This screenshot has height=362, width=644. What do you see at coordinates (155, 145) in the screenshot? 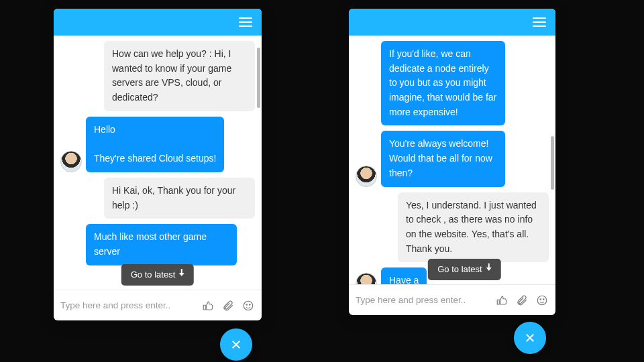
I see `message-bubble: Hello They're shared Cloud setups!` at bounding box center [155, 145].